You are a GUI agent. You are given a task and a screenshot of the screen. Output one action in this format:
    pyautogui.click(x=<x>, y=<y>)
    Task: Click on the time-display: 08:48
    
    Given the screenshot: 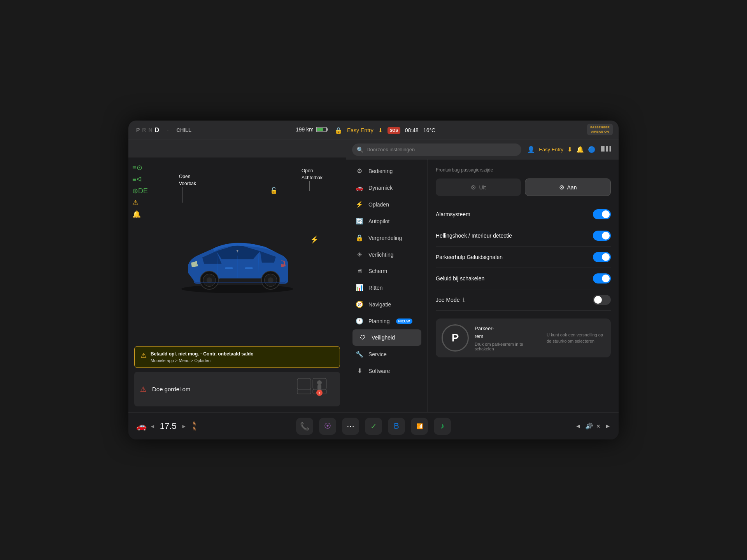 What is the action you would take?
    pyautogui.click(x=412, y=130)
    